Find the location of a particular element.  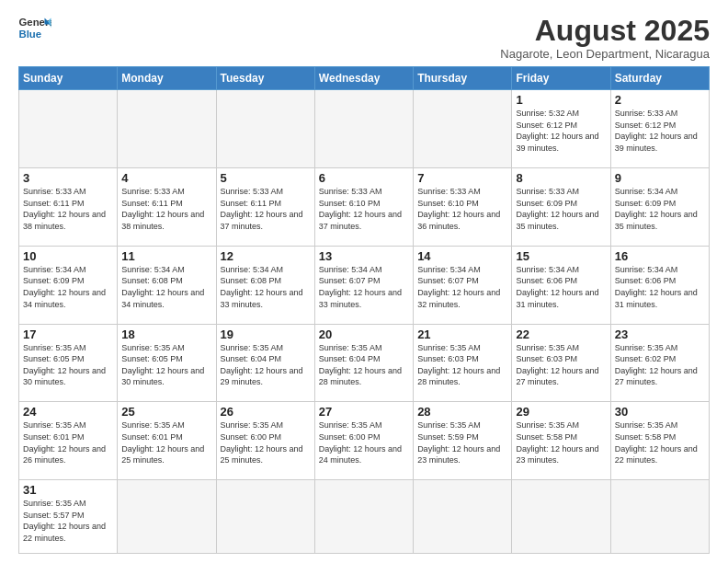

day-number: 4 is located at coordinates (166, 178).